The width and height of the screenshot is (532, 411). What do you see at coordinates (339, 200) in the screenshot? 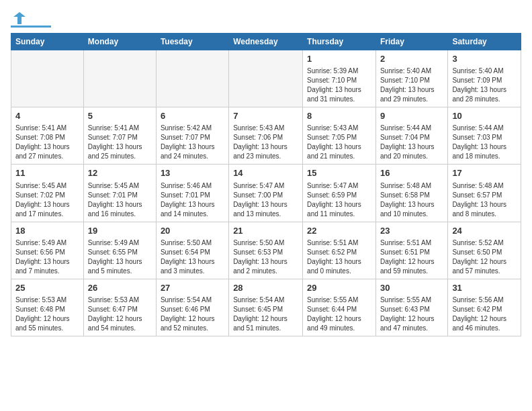
I see `day-info: Sunrise: 5:47 AMSunset: 6:59 PMDaylight:…` at bounding box center [339, 200].